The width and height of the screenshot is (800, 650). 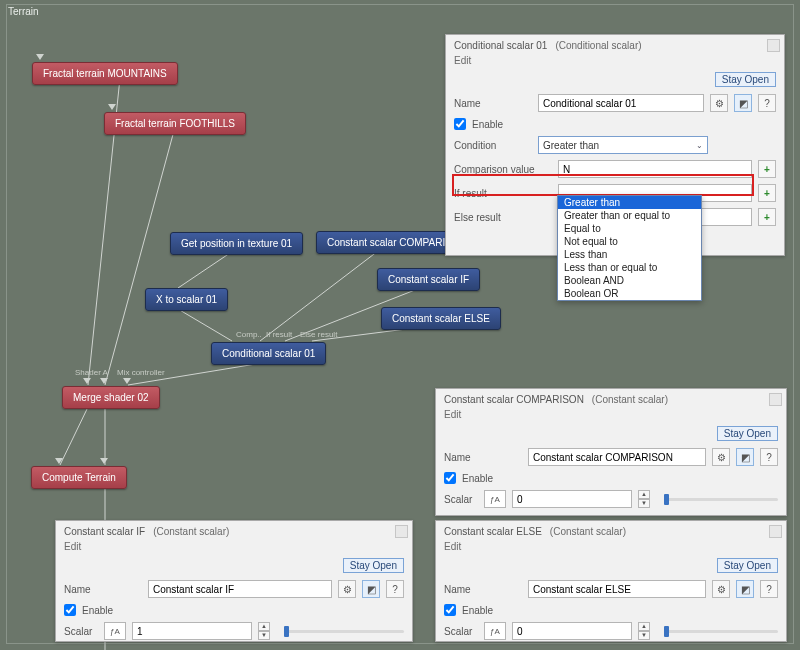 What do you see at coordinates (389, 242) in the screenshot?
I see `node-constant-comparison: Constant scalar COMPARI..` at bounding box center [389, 242].